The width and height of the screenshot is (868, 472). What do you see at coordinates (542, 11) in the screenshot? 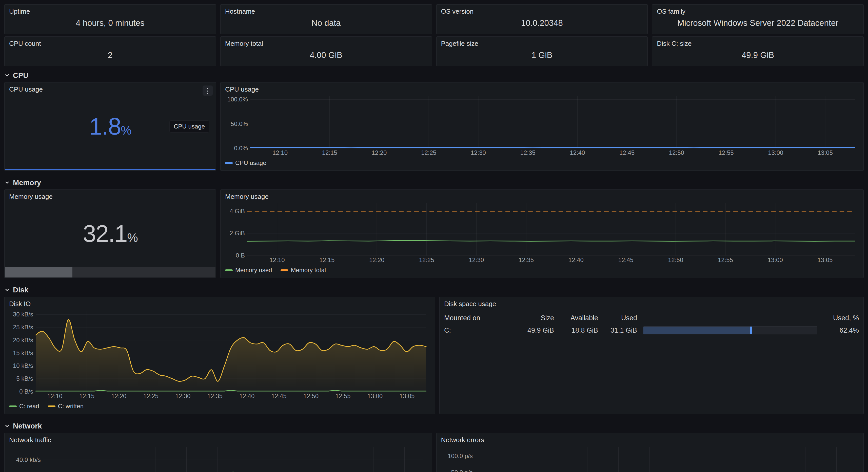
I see `panel-title: OS version` at bounding box center [542, 11].